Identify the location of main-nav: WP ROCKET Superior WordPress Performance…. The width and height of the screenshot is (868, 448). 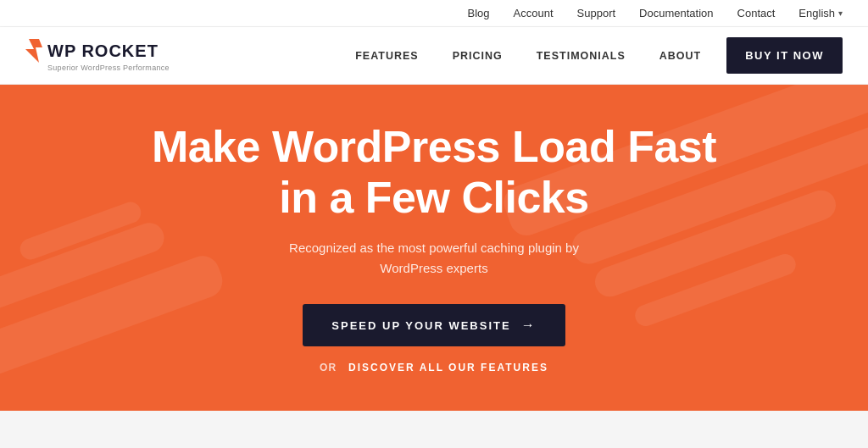
(434, 56).